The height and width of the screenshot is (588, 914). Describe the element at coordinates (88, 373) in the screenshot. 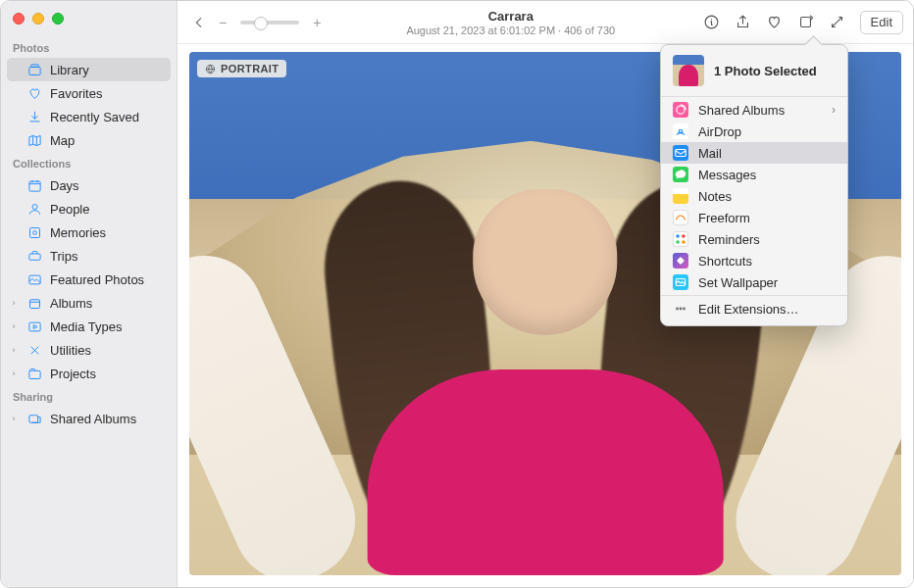

I see `sidebar-item-projects: › Projects` at that location.